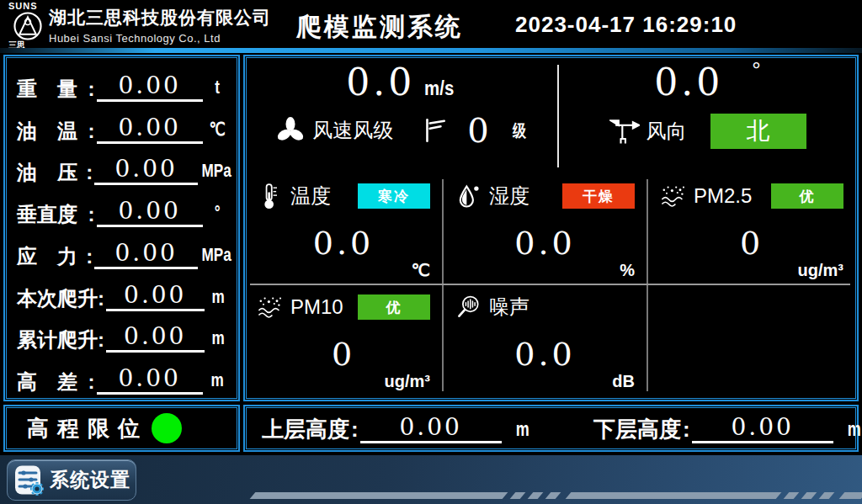 This screenshot has height=504, width=862. I want to click on system-settings-label: 系统设置, so click(90, 480).